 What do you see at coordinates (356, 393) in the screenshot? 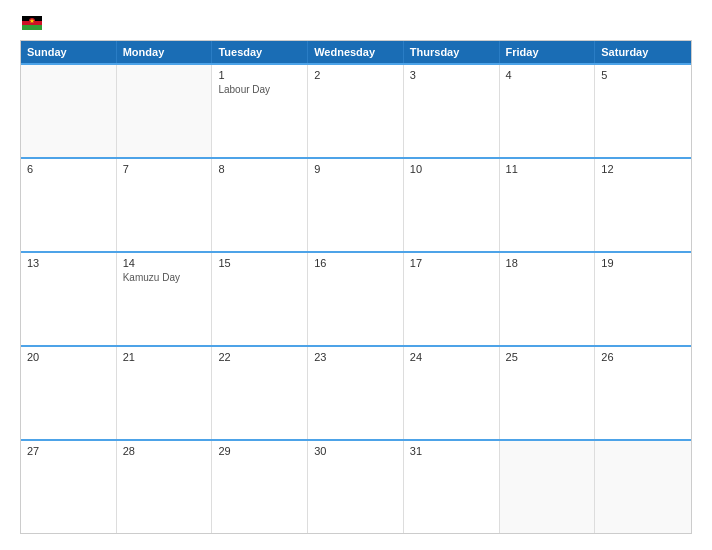
I see `table-row: 23` at bounding box center [356, 393].